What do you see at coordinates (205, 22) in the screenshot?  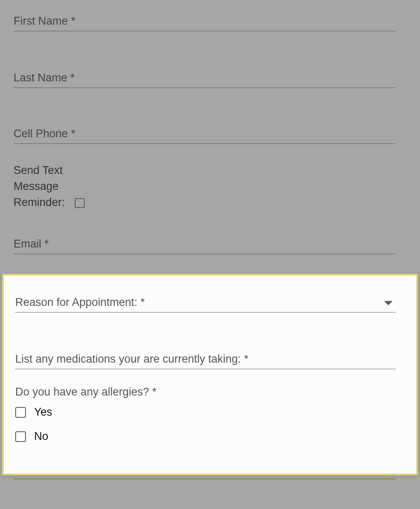 I see `first-name-input` at bounding box center [205, 22].